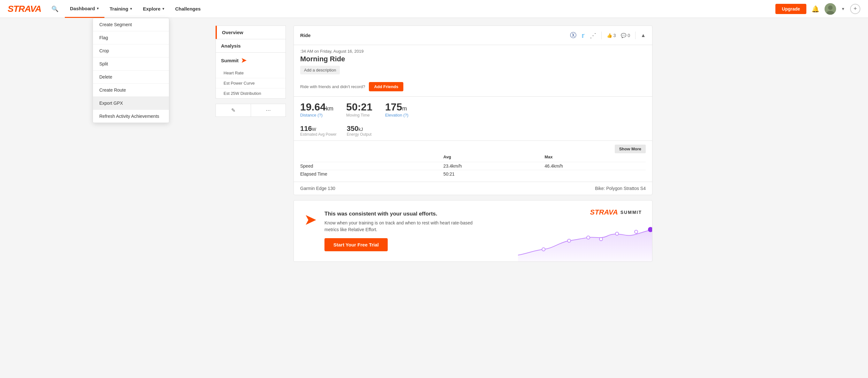 The image size is (868, 378). Describe the element at coordinates (55, 9) in the screenshot. I see `search-icon: 🔍` at that location.